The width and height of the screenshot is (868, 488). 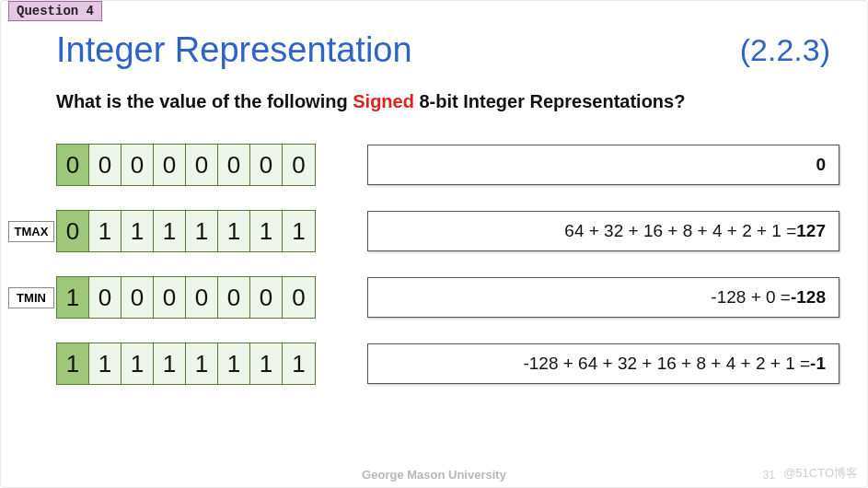 What do you see at coordinates (808, 297) in the screenshot?
I see `answer-result: -128` at bounding box center [808, 297].